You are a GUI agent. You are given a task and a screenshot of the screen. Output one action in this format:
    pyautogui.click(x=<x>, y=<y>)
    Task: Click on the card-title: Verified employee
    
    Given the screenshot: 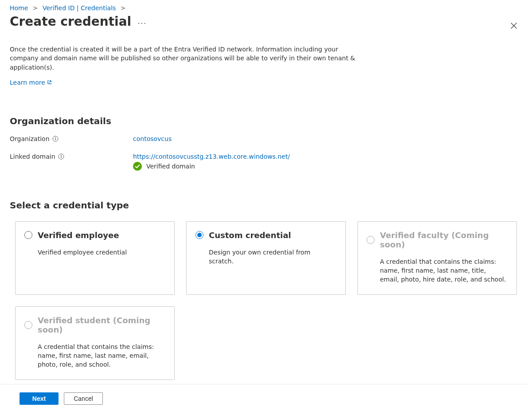 What is the action you would take?
    pyautogui.click(x=78, y=235)
    